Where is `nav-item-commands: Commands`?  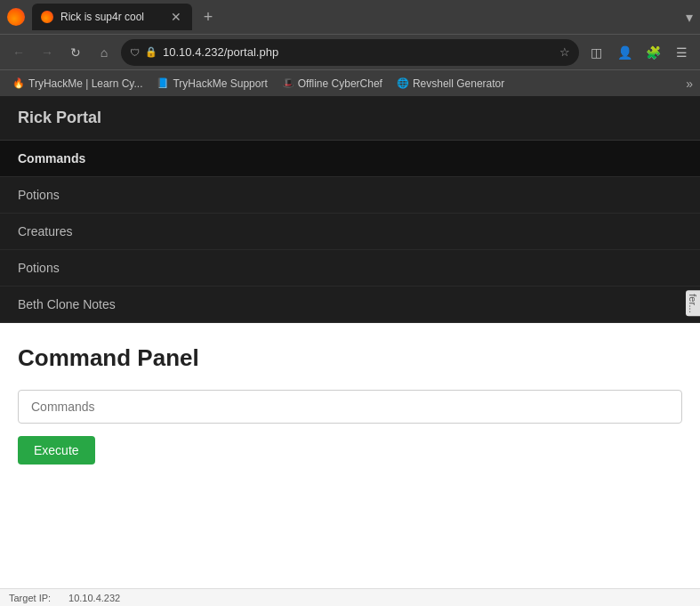
nav-item-commands: Commands is located at coordinates (350, 158).